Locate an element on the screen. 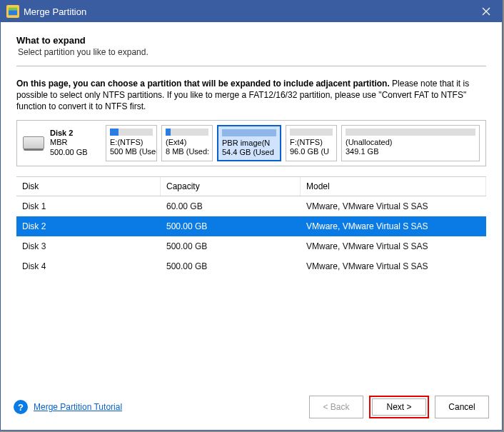  partition-e: E:(NTFS) 500 MB (Used is located at coordinates (131, 144).